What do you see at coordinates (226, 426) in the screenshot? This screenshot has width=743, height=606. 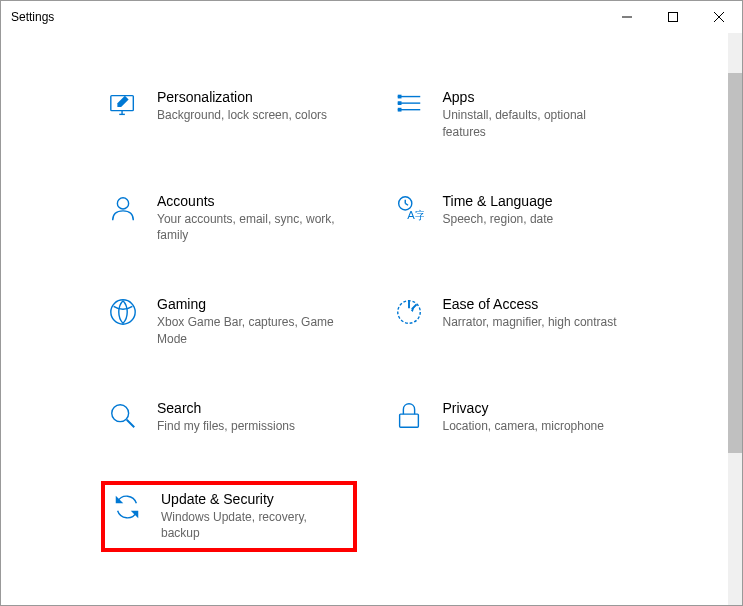 I see `category-desc: Find my files, permissions` at bounding box center [226, 426].